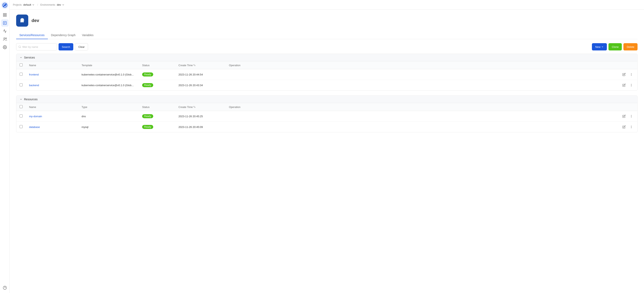 The image size is (644, 293). What do you see at coordinates (21, 57) in the screenshot?
I see `services-collapse-icon` at bounding box center [21, 57].